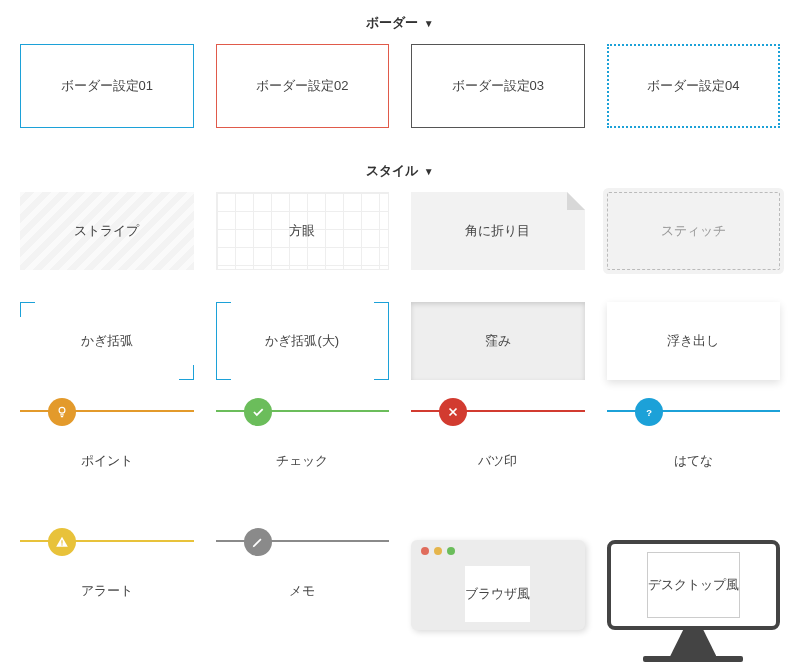 The image size is (800, 670). I want to click on cross-icon, so click(453, 412).